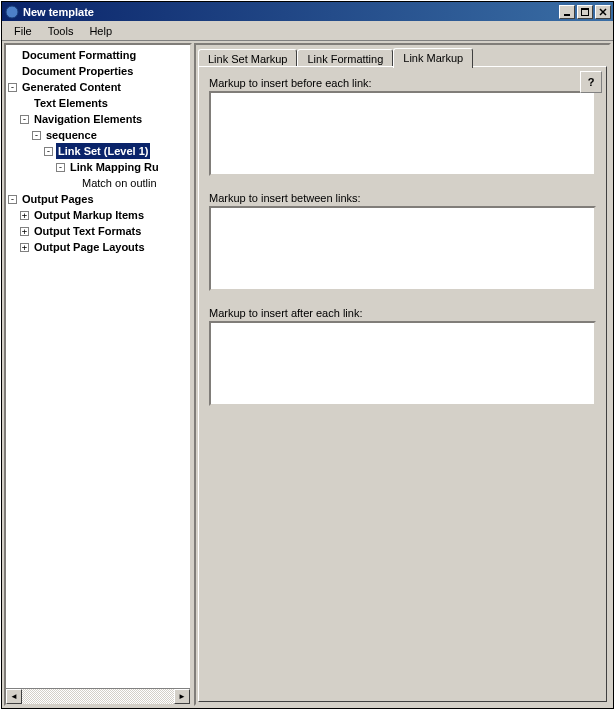 Image resolution: width=615 pixels, height=710 pixels. I want to click on between-links-textarea, so click(402, 248).